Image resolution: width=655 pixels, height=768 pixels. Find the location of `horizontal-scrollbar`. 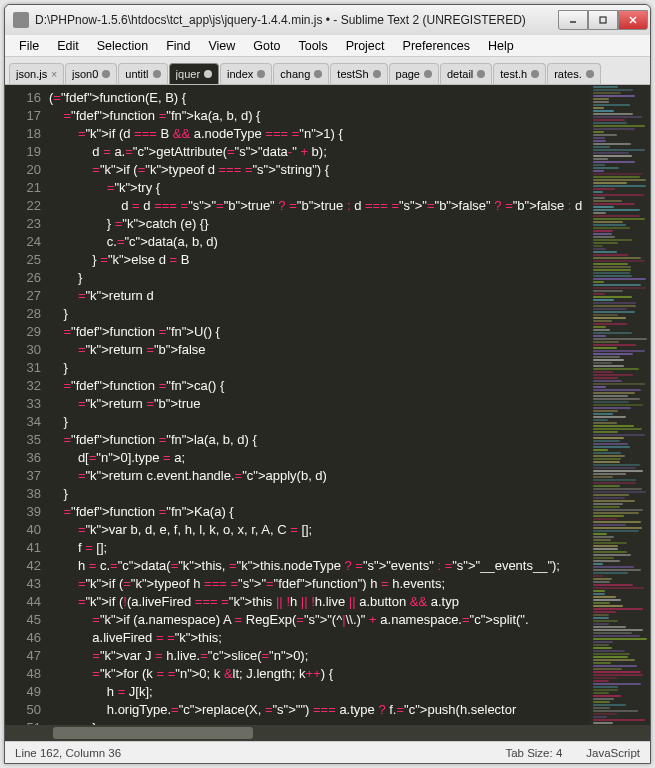

horizontal-scrollbar is located at coordinates (328, 733).